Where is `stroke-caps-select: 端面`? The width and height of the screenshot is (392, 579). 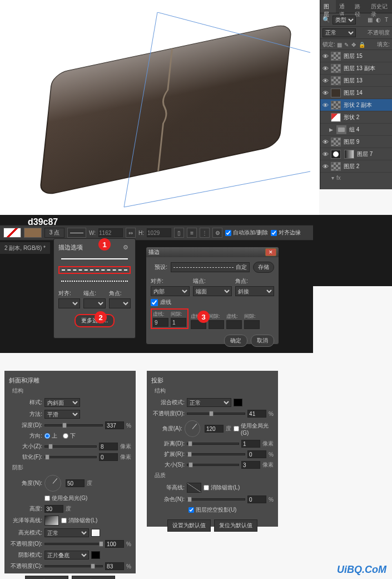 stroke-caps-select: 端面 is located at coordinates (212, 291).